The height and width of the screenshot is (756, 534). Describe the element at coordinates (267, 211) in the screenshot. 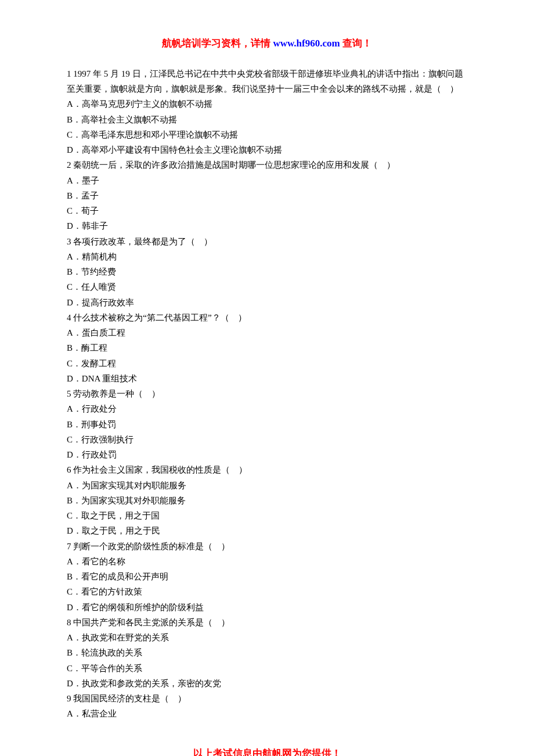

I see `question-option: C．荀子` at that location.